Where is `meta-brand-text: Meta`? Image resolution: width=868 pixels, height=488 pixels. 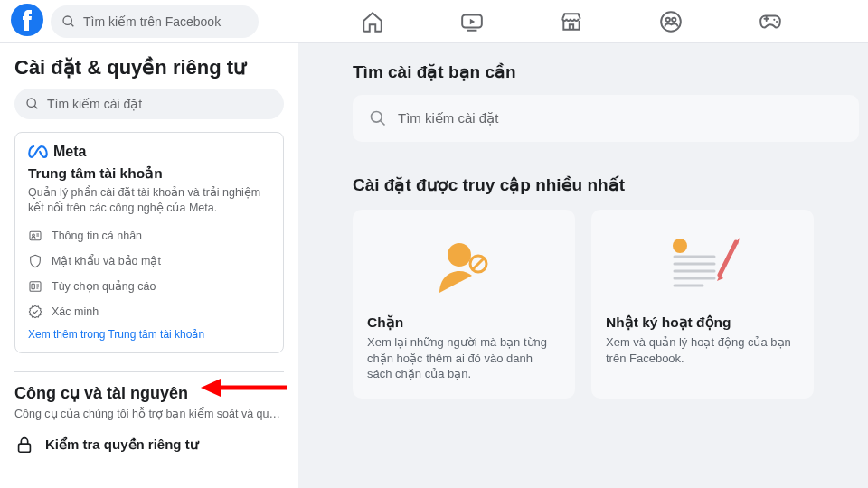
meta-brand-text: Meta is located at coordinates (70, 152).